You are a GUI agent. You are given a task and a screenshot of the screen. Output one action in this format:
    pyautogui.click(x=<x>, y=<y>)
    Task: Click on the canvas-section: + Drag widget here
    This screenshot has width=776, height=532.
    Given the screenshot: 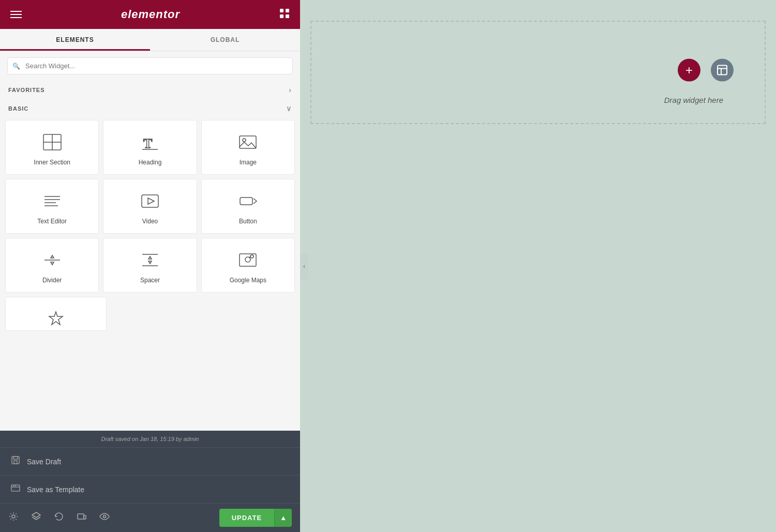 What is the action you would take?
    pyautogui.click(x=538, y=72)
    